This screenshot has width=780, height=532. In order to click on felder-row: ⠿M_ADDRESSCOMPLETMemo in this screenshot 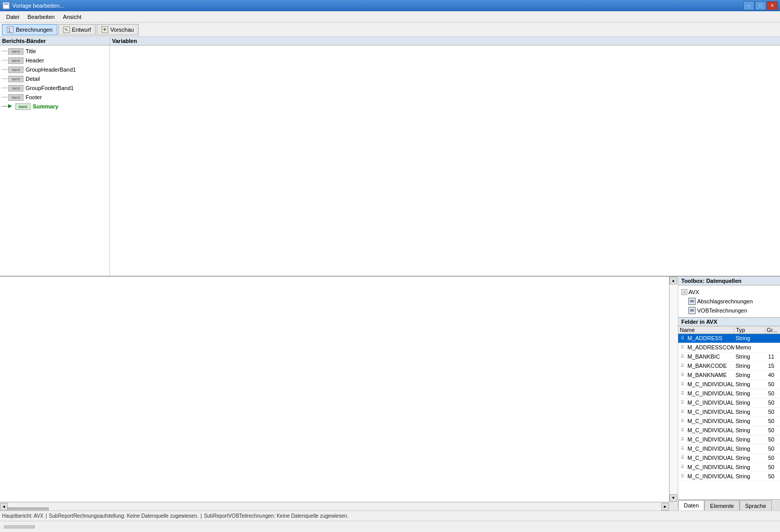, I will do `click(729, 348)`.